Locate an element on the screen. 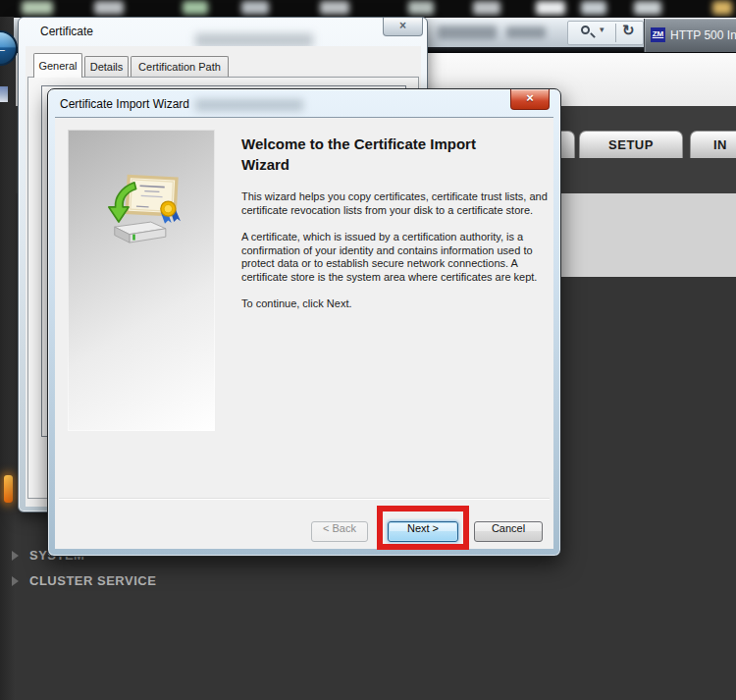 This screenshot has height=700, width=736. partial-icon-fragment is located at coordinates (4, 94).